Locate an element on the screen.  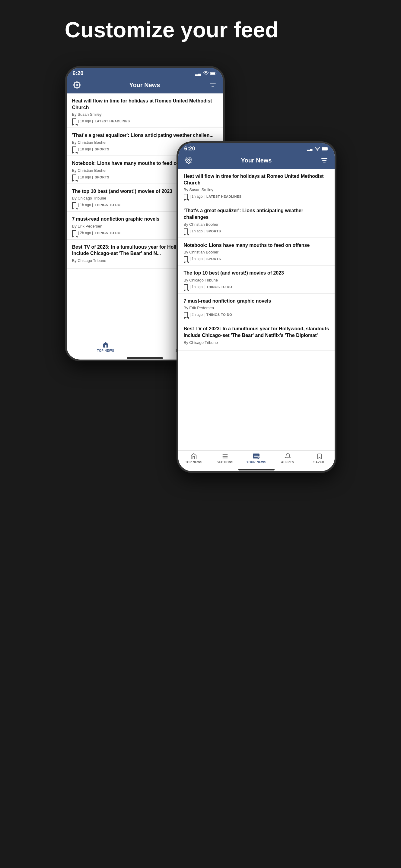
tag-front-2: SPORTS is located at coordinates (214, 259).